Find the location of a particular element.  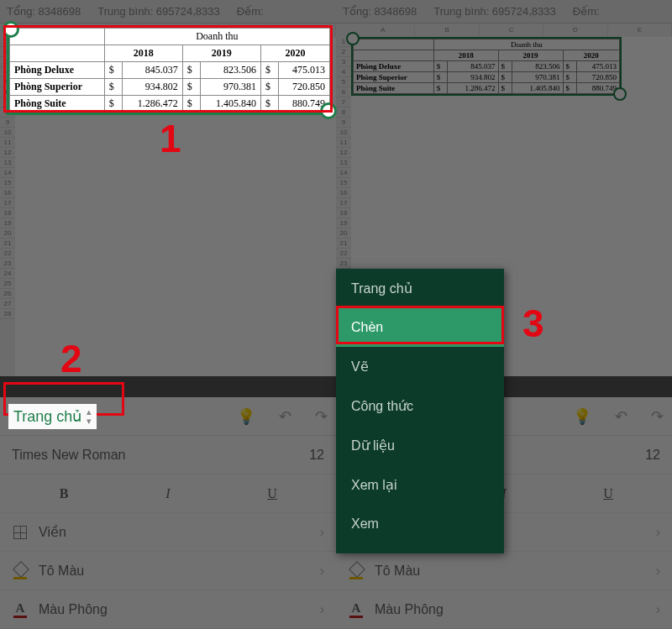

annotation-number-1: 1 is located at coordinates (171, 139).